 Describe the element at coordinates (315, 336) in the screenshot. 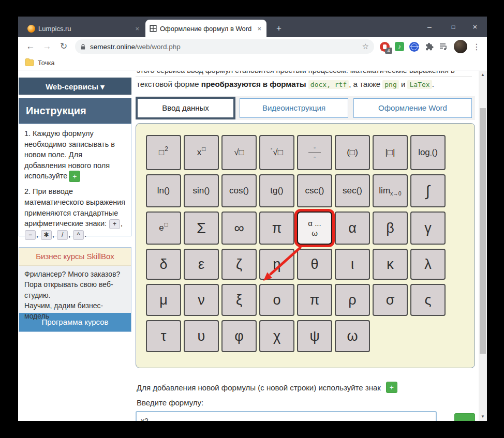

I see `keypad-button: ψ` at that location.